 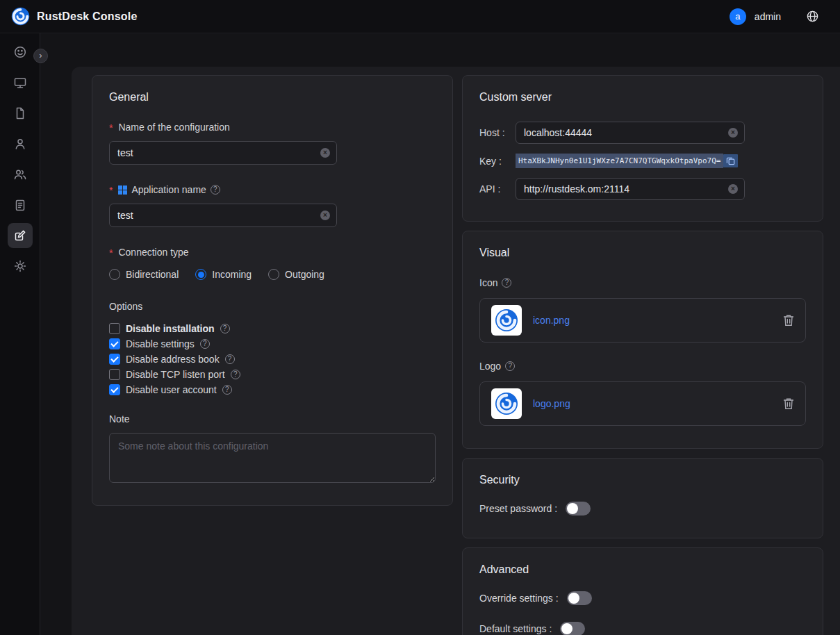 I want to click on config-name-field, so click(x=223, y=153).